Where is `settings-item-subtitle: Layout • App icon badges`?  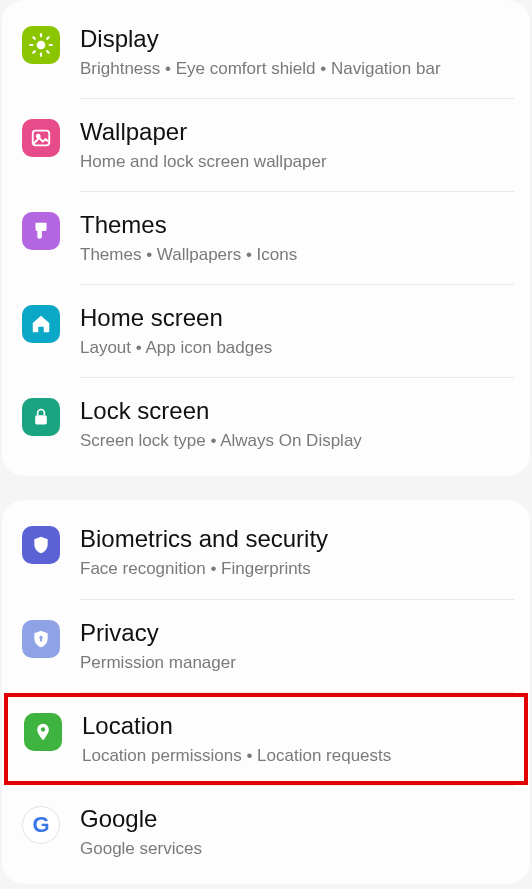 settings-item-subtitle: Layout • App icon badges is located at coordinates (295, 348).